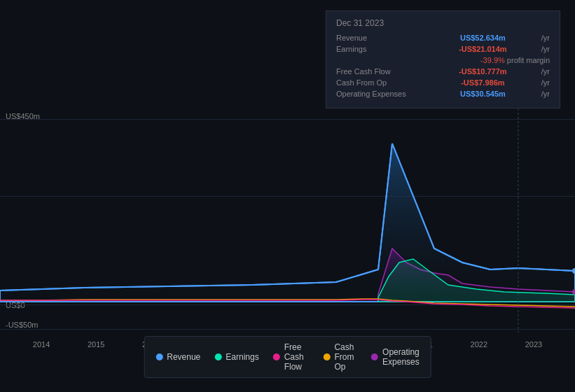 The image size is (575, 392). What do you see at coordinates (546, 38) in the screenshot?
I see `tooltip-unit-revenue: /yr` at bounding box center [546, 38].